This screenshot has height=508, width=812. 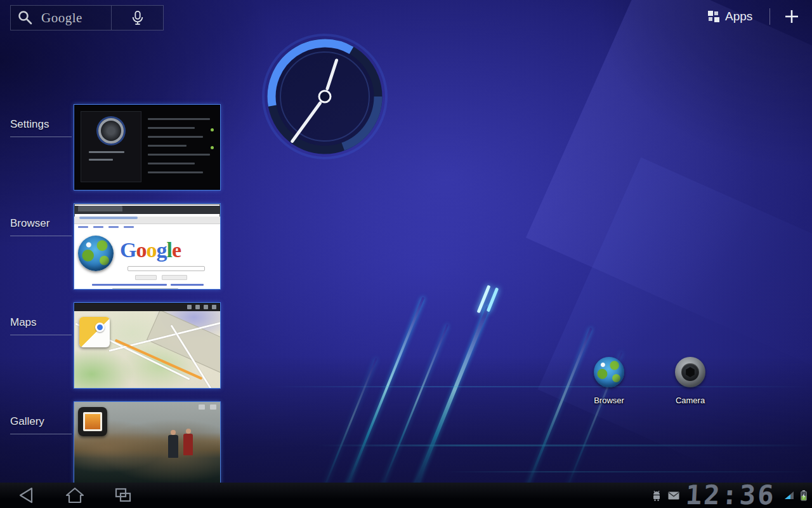 What do you see at coordinates (147, 147) in the screenshot?
I see `recent-thumbnail-settings` at bounding box center [147, 147].